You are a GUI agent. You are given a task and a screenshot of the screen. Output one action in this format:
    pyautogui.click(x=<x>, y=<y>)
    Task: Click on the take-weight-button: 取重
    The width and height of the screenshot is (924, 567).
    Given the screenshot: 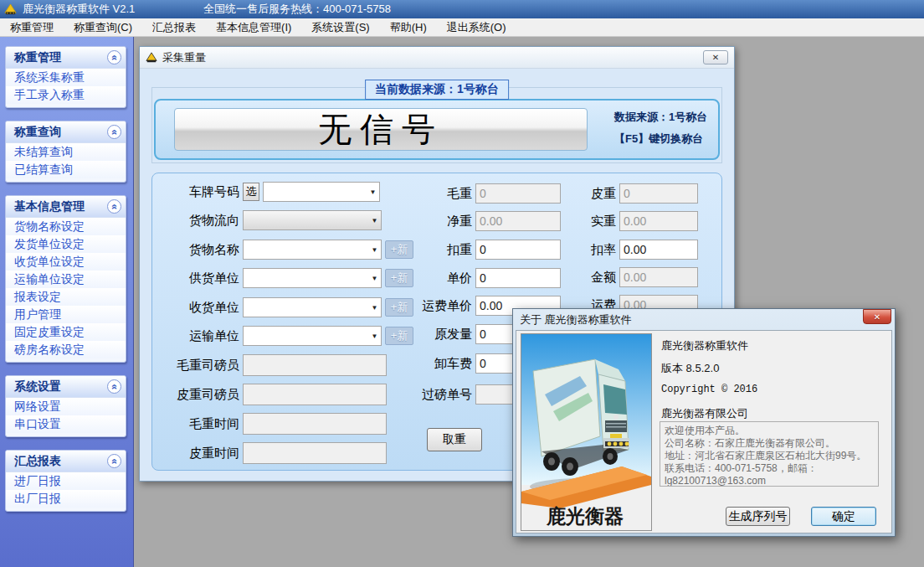 What is the action you would take?
    pyautogui.click(x=454, y=440)
    